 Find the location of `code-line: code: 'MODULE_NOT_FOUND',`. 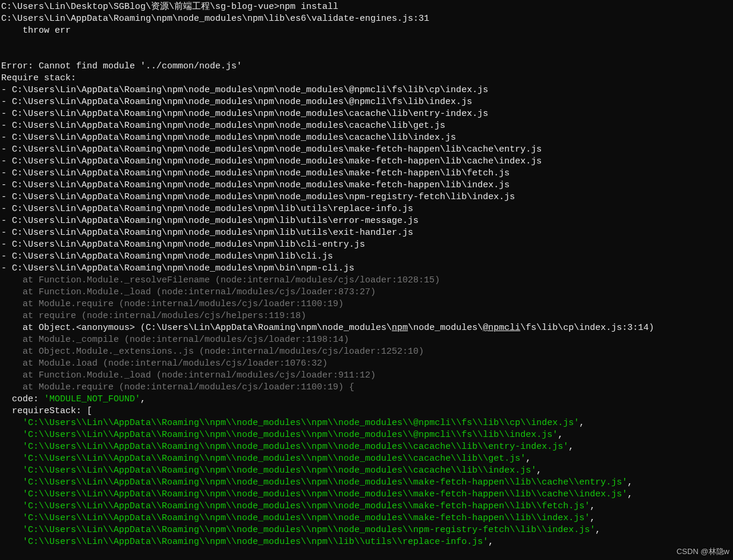

code-line: code: 'MODULE_NOT_FOUND', is located at coordinates (74, 399).